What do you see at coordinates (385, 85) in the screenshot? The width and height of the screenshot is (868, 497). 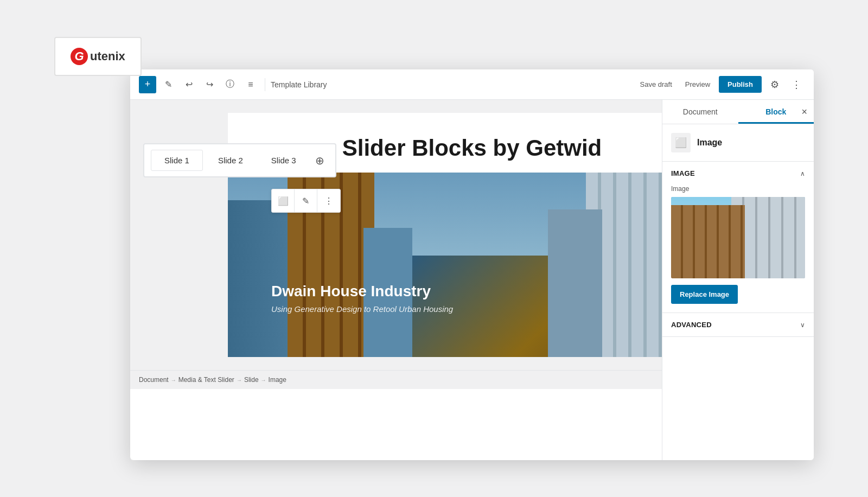 I see `toolbar-left: + ✎ ↩ ↪ ⓘ ≡ Template Library` at bounding box center [385, 85].